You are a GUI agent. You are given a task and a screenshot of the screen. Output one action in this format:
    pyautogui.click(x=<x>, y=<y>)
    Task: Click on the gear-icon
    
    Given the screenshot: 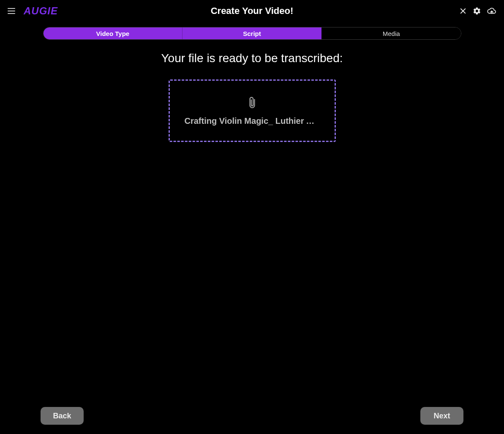 What is the action you would take?
    pyautogui.click(x=477, y=11)
    